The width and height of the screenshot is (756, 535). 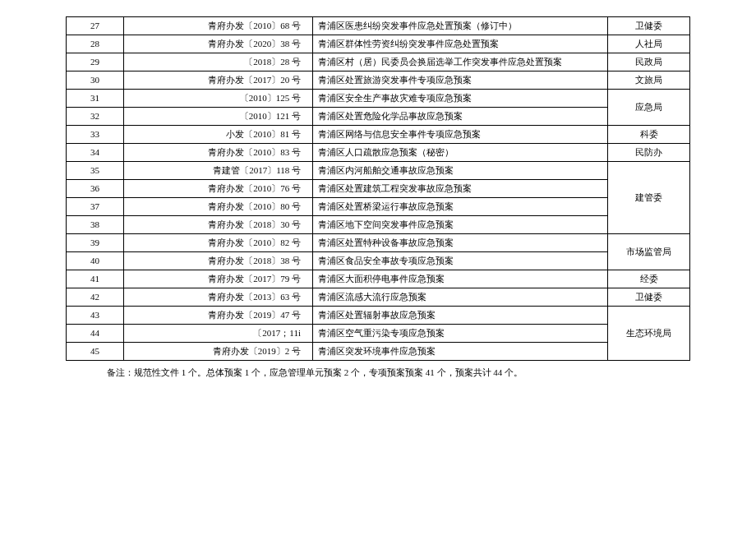 I want to click on row-index: 30, so click(x=95, y=81).